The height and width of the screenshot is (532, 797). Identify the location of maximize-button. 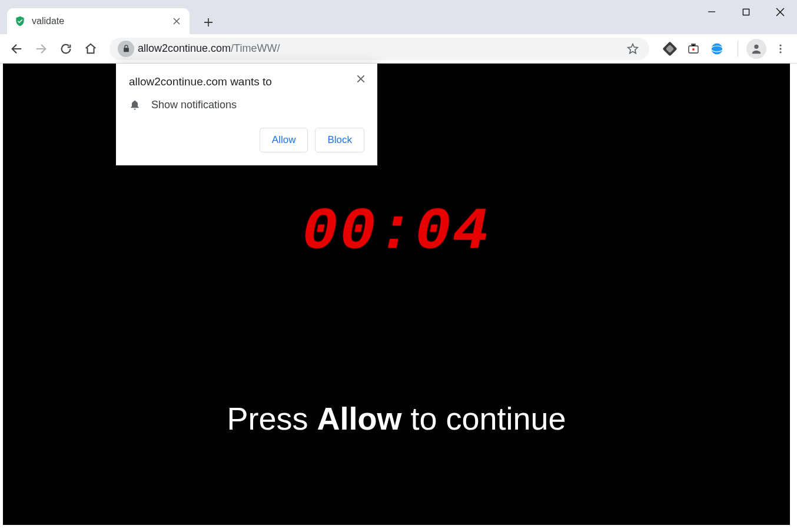
(746, 12).